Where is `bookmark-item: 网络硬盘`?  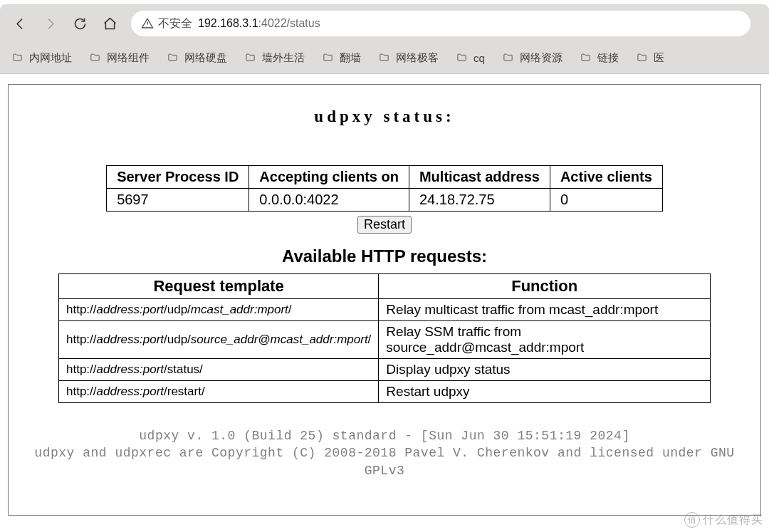 bookmark-item: 网络硬盘 is located at coordinates (197, 58).